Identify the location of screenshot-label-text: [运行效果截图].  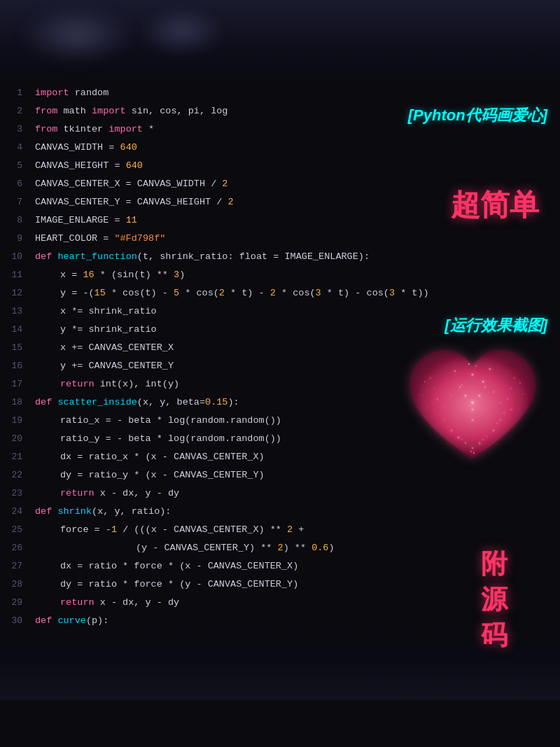
(496, 326).